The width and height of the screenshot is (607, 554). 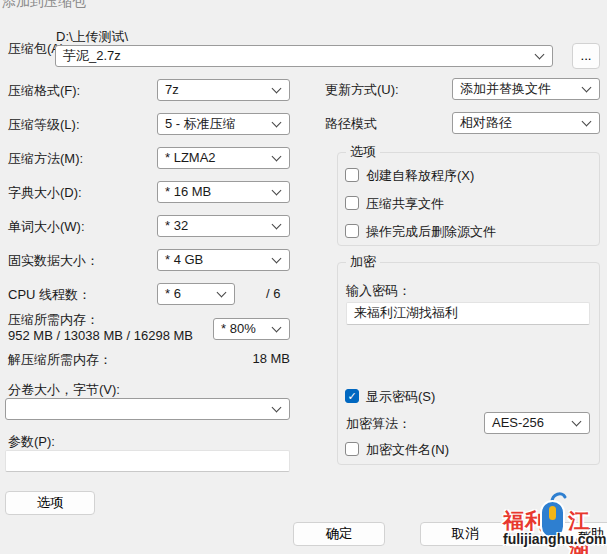 What do you see at coordinates (44, 125) in the screenshot?
I see `level-label: 压缩等级(L):` at bounding box center [44, 125].